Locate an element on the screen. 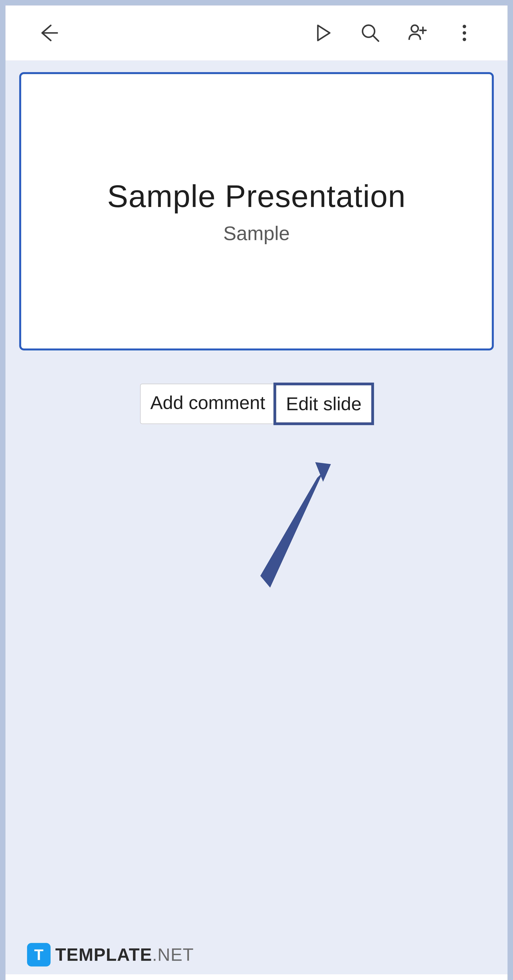 This screenshot has height=980, width=513. search-icon is located at coordinates (370, 33).